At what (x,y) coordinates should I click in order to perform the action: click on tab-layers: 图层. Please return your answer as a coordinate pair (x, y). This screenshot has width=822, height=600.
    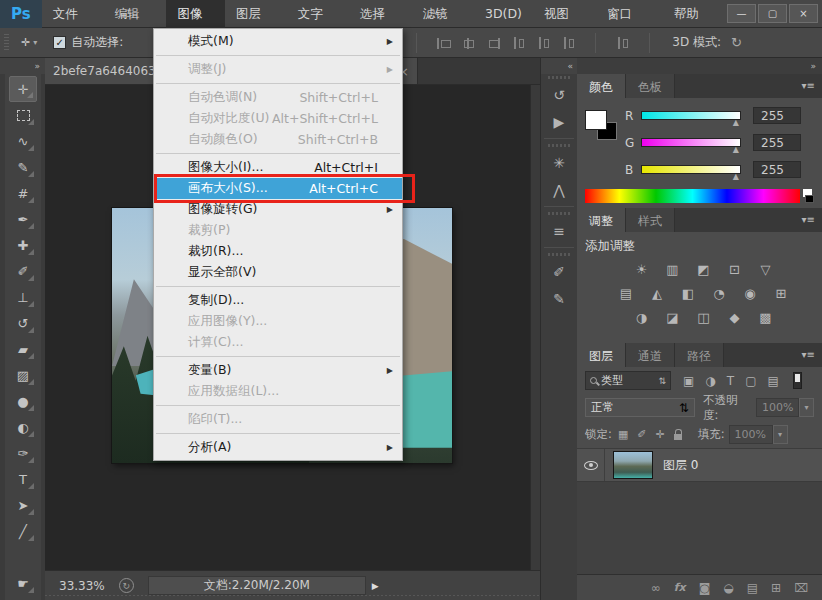
    Looking at the image, I should click on (602, 355).